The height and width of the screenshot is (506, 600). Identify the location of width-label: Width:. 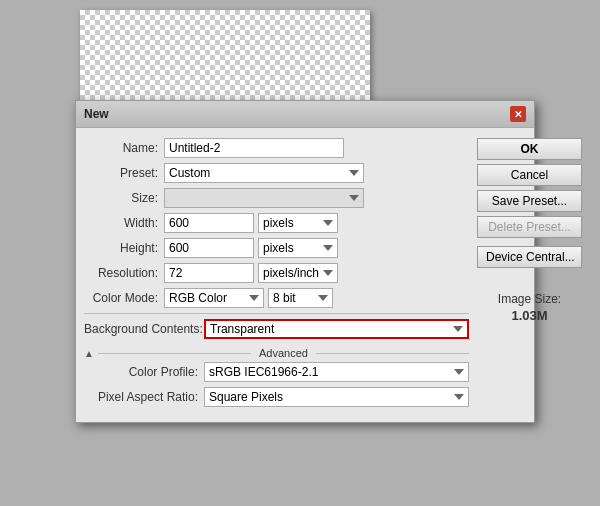
(124, 223).